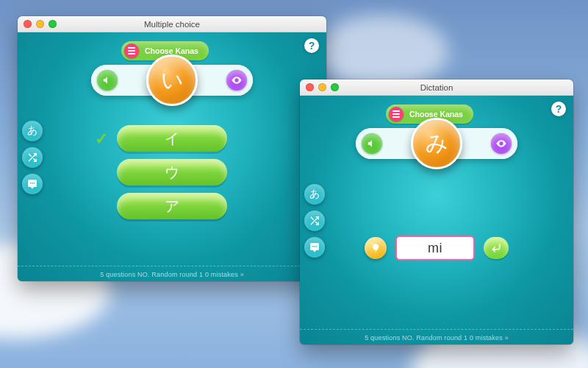  Describe the element at coordinates (496, 248) in the screenshot. I see `submit-button` at that location.